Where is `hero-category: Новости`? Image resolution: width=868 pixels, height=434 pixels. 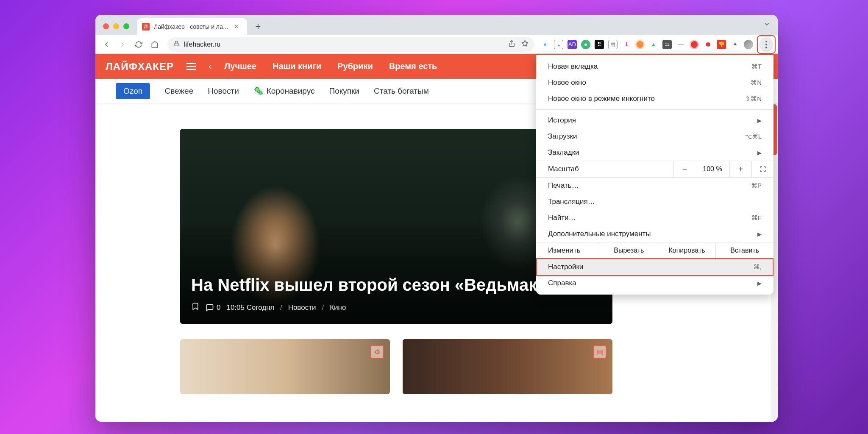
hero-category: Новости is located at coordinates (302, 308).